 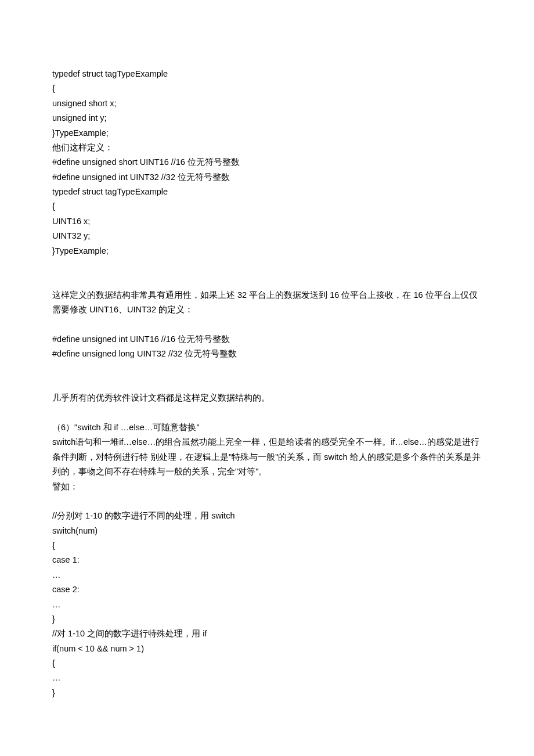 I want to click on text-line: case 2:, so click(x=267, y=590).